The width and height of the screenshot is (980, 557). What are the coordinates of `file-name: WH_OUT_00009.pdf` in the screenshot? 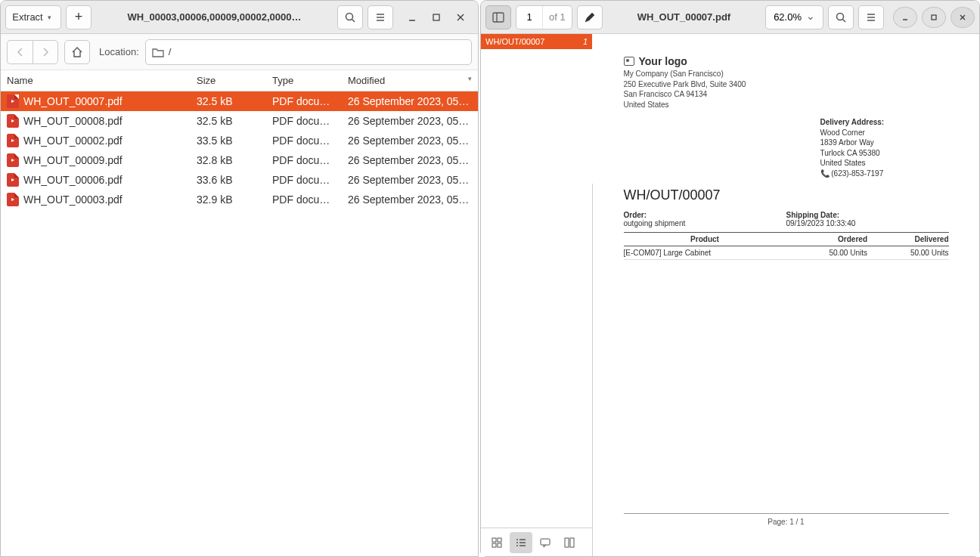 It's located at (73, 160).